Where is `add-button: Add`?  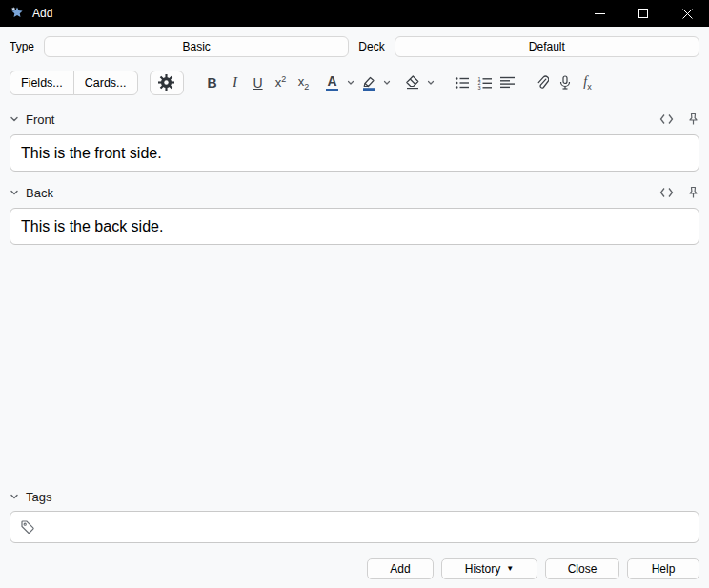
add-button: Add is located at coordinates (400, 569).